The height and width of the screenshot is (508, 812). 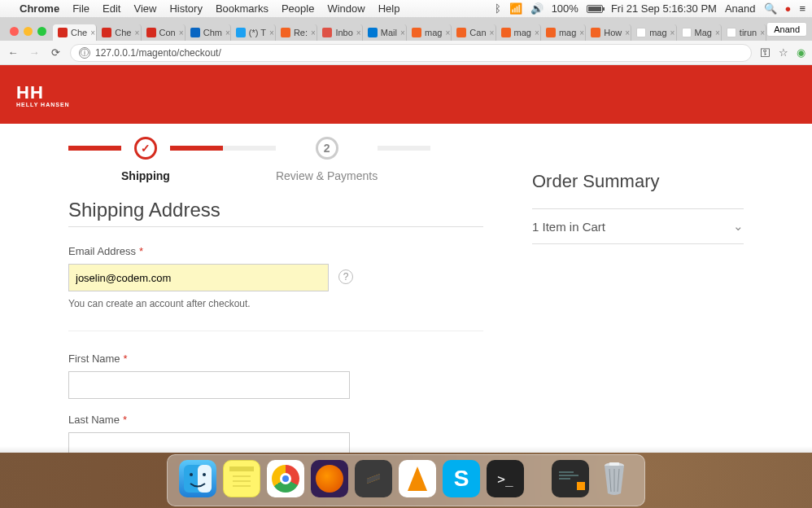 What do you see at coordinates (505, 479) in the screenshot?
I see `dock-app-terminal: >_` at bounding box center [505, 479].